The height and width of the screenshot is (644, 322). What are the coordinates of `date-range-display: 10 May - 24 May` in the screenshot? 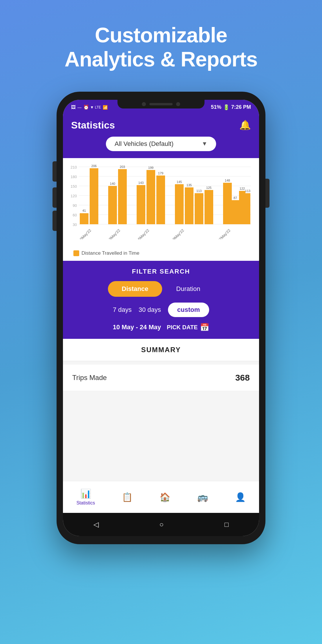 It's located at (137, 327).